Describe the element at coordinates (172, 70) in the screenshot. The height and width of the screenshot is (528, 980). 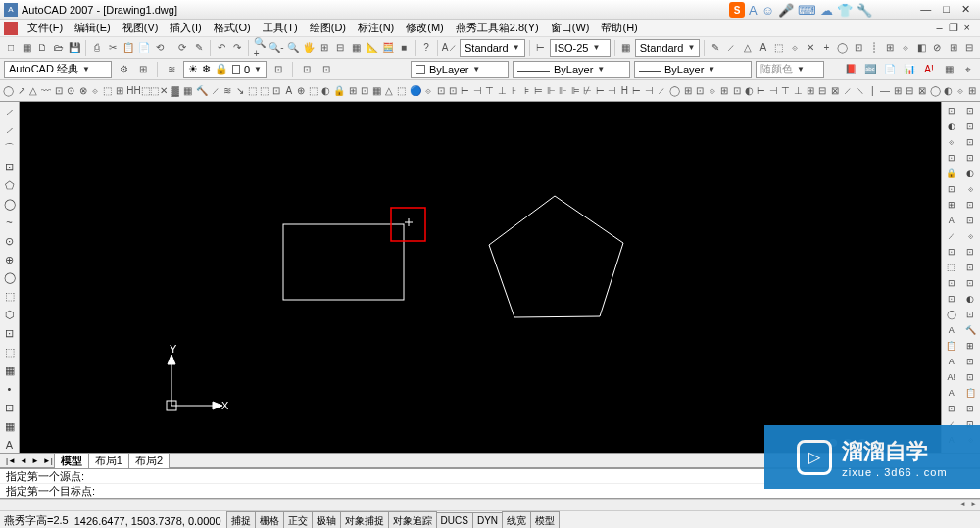
I see `layer-icon: ≋` at that location.